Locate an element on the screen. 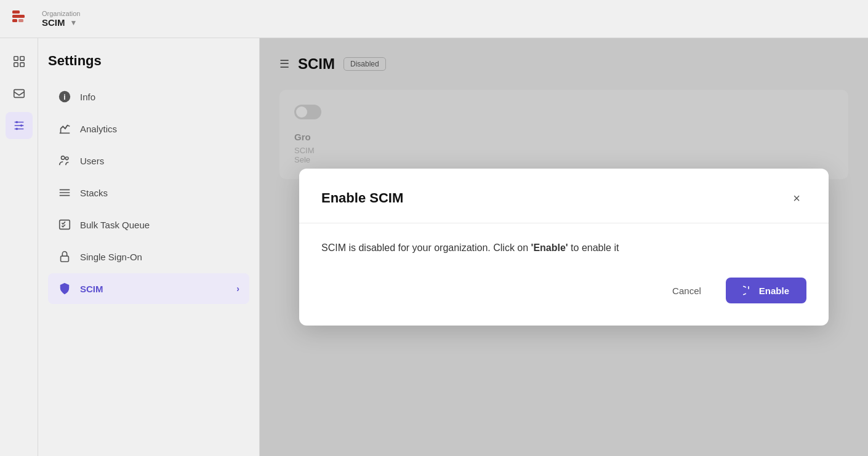 Image resolution: width=868 pixels, height=456 pixels. modal-header: Enable SCIM × is located at coordinates (564, 198).